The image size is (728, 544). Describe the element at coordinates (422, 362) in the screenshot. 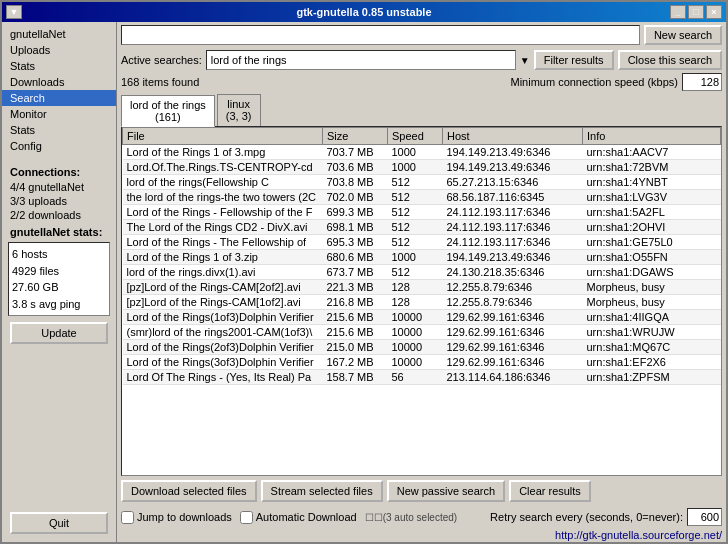

I see `table-row: Lord of the Rings(3of3)Dolphin Verifier1…` at that location.